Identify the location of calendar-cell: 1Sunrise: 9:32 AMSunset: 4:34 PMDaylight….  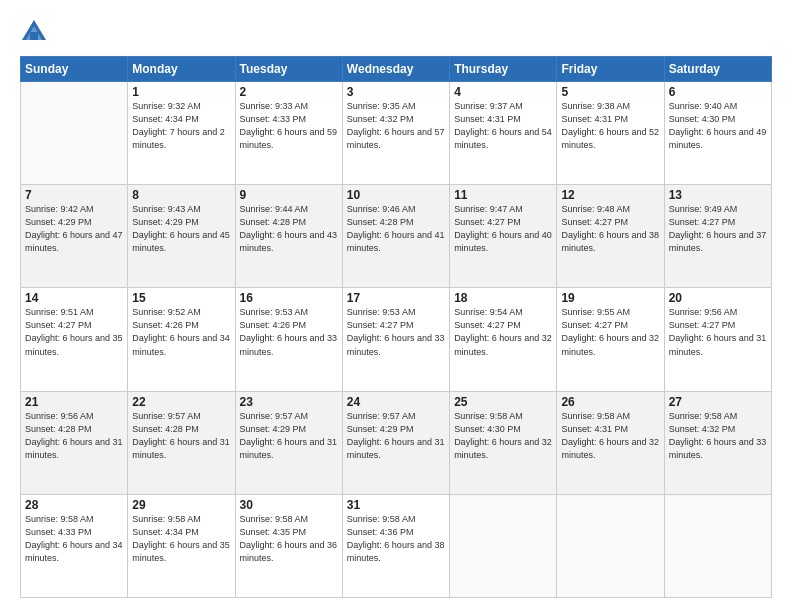
(182, 134).